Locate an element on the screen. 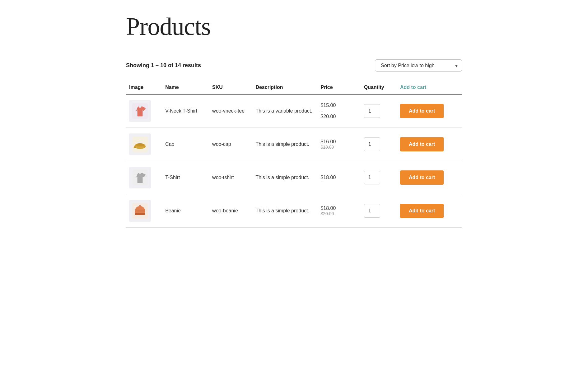 The image size is (588, 389). product-price-original: $18.00 is located at coordinates (339, 147).